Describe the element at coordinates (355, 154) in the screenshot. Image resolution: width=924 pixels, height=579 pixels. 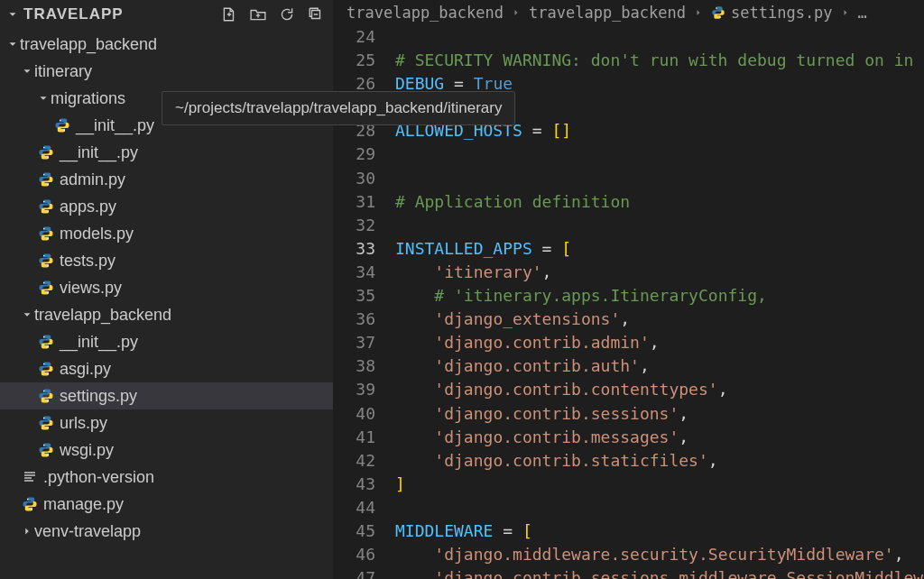
I see `line-number: 29` at that location.